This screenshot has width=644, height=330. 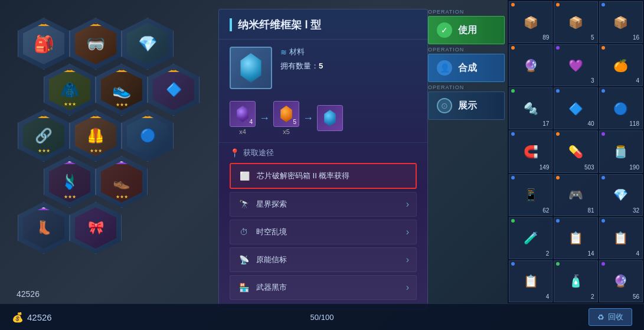 I want to click on inv-cell-10: 💊 503, so click(x=576, y=151).